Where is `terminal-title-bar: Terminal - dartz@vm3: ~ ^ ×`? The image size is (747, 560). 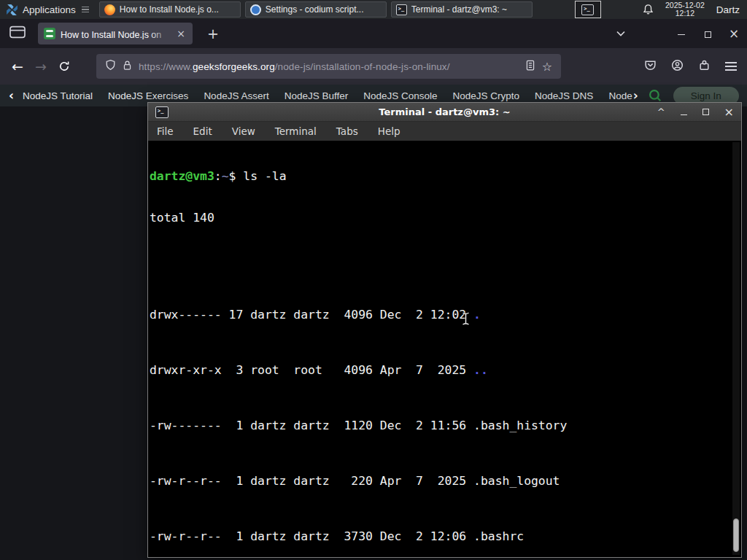 terminal-title-bar: Terminal - dartz@vm3: ~ ^ × is located at coordinates (445, 112).